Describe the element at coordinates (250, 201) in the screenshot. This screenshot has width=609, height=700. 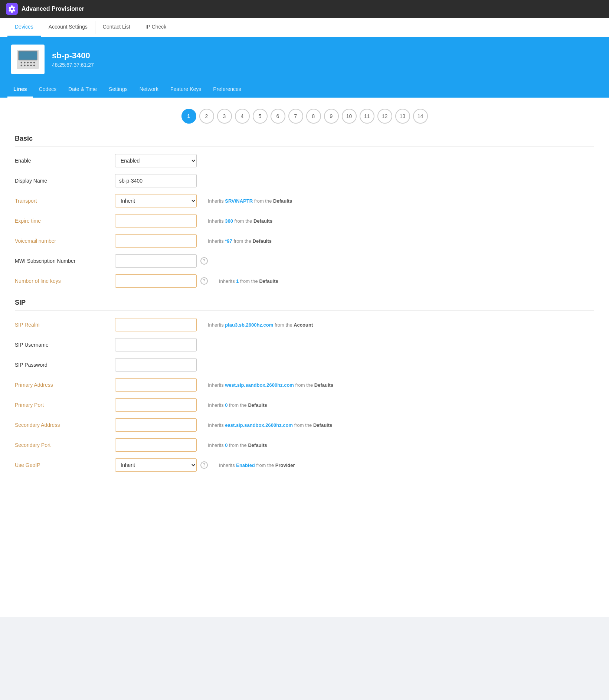
I see `transport-inherit-text: Inherits SRV/NAPTR from the Defaults` at that location.